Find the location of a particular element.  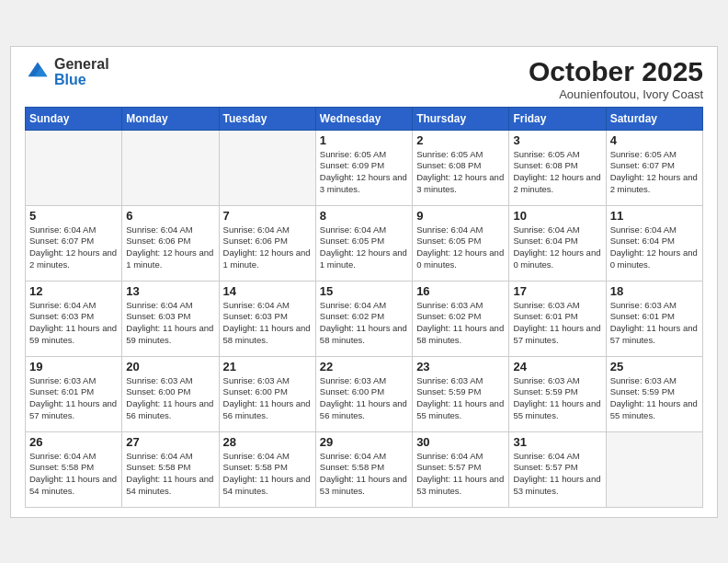

day-cell: 7Sunrise: 6:04 AM Sunset: 6:06 PM Daylig… is located at coordinates (267, 243).